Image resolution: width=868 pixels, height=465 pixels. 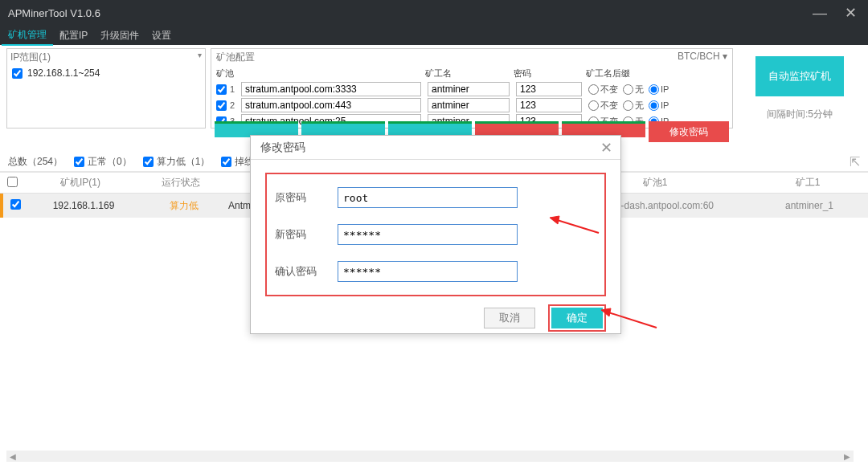 What do you see at coordinates (84, 206) in the screenshot?
I see `cell-ip: 192.168.1.169` at bounding box center [84, 206].